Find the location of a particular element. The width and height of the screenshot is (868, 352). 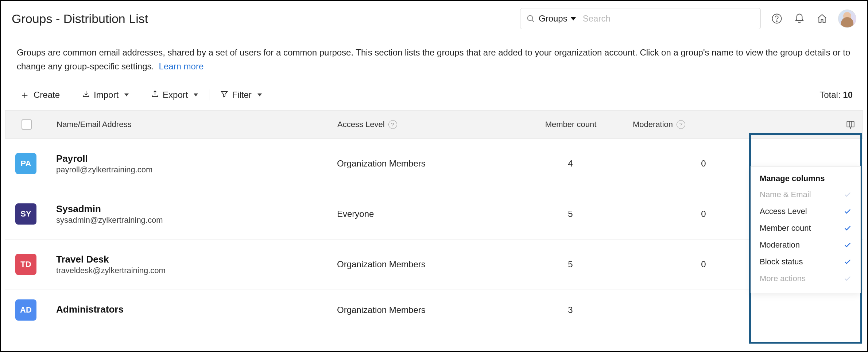

search-icon is located at coordinates (531, 19).